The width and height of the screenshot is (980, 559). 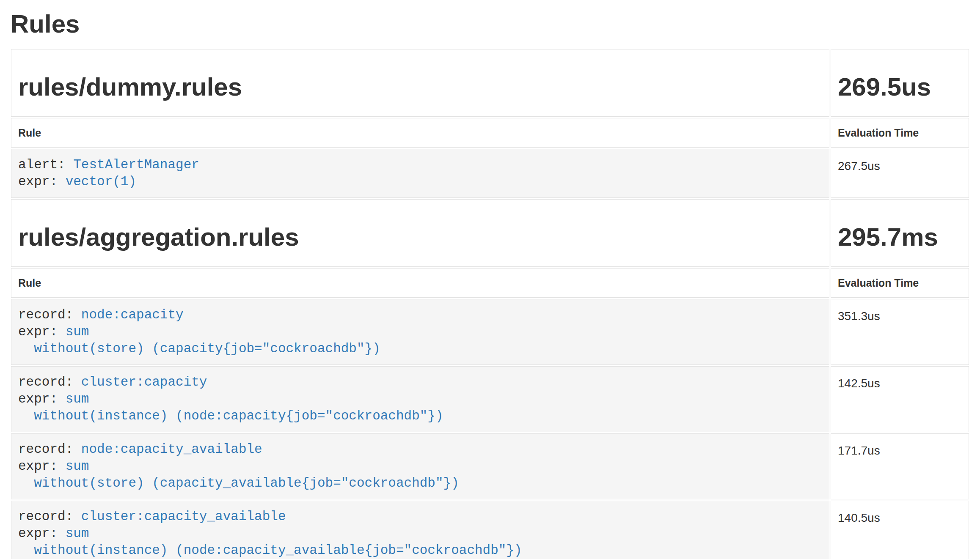 I want to click on rule-row: record: cluster:capacity expr: sum witho…, so click(x=490, y=399).